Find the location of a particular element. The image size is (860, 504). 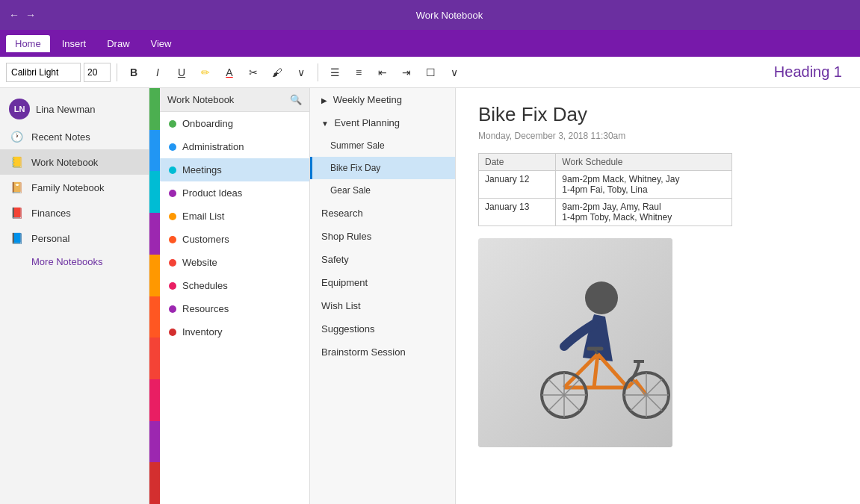

section-dot-website is located at coordinates (173, 263).